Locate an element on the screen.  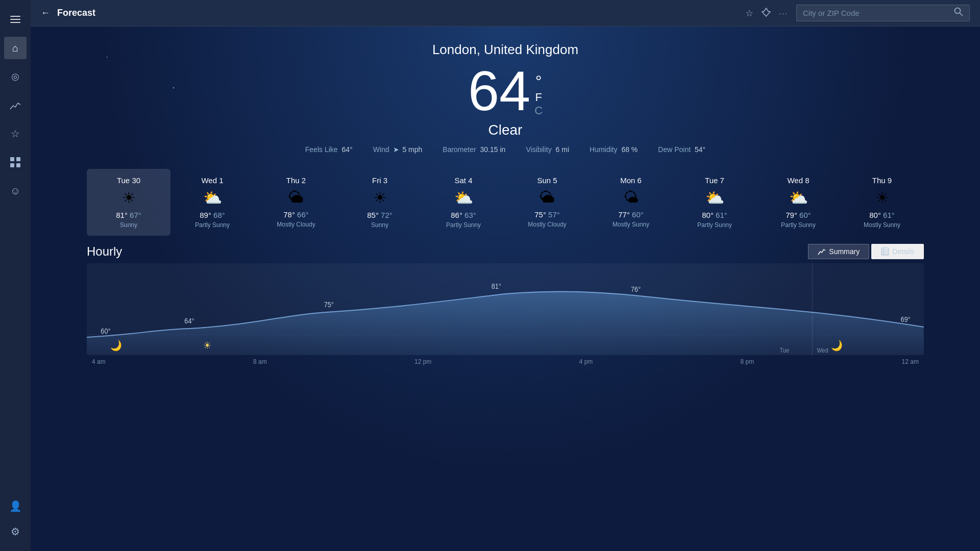
svg-text: Wed is located at coordinates (822, 351).